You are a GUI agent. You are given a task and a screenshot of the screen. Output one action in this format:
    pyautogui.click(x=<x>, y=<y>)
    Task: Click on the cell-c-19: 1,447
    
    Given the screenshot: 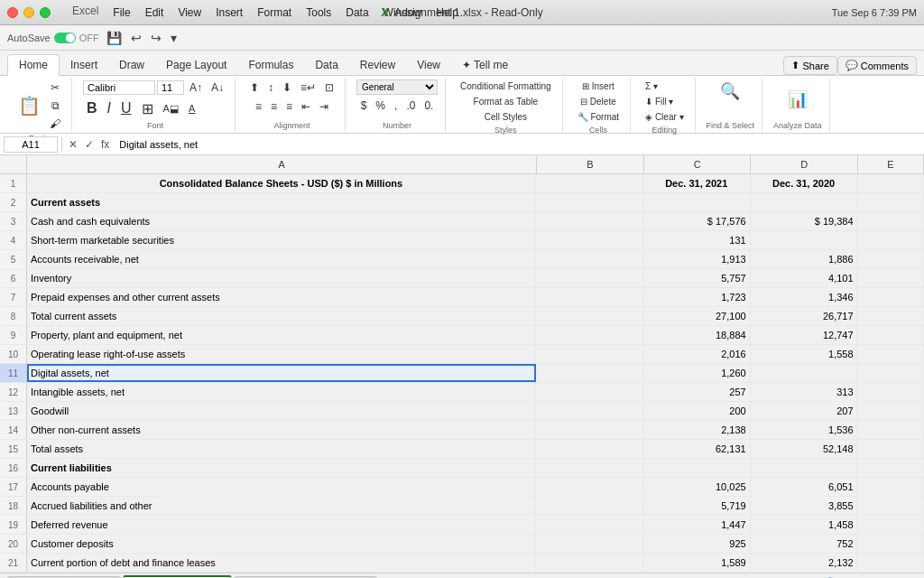 What is the action you would take?
    pyautogui.click(x=697, y=525)
    